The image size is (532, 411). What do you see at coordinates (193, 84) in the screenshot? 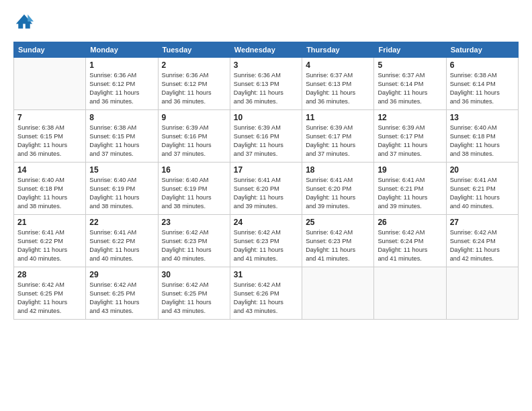
I see `calendar-cell: 2Sunrise: 6:36 AMSunset: 6:12 PMDaylight…` at bounding box center [193, 84].